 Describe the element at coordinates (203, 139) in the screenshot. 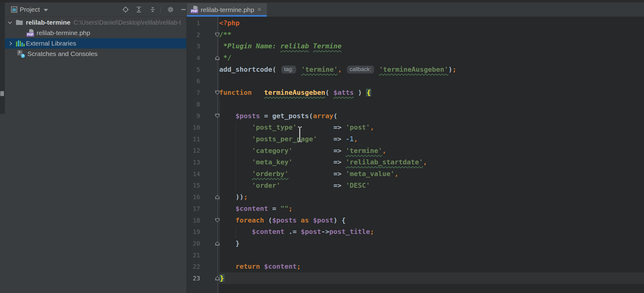

I see `gutter-cell: 11` at that location.